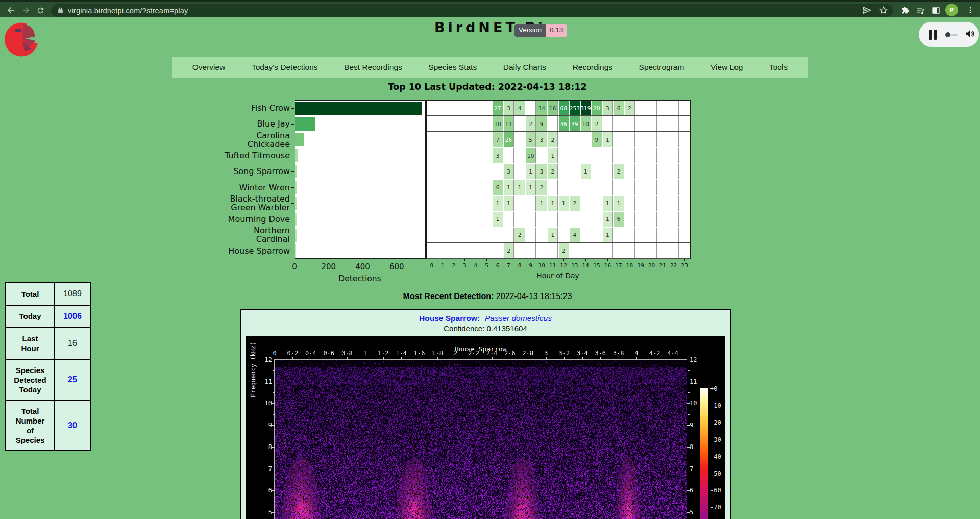  Describe the element at coordinates (40, 10) in the screenshot. I see `reload-icon` at that location.